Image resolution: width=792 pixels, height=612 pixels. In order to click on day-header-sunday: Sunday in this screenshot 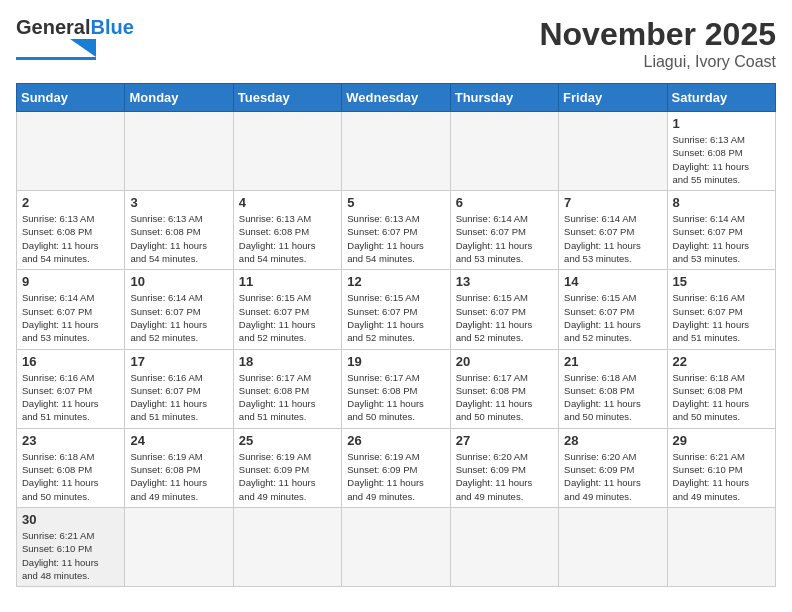, I will do `click(71, 98)`.